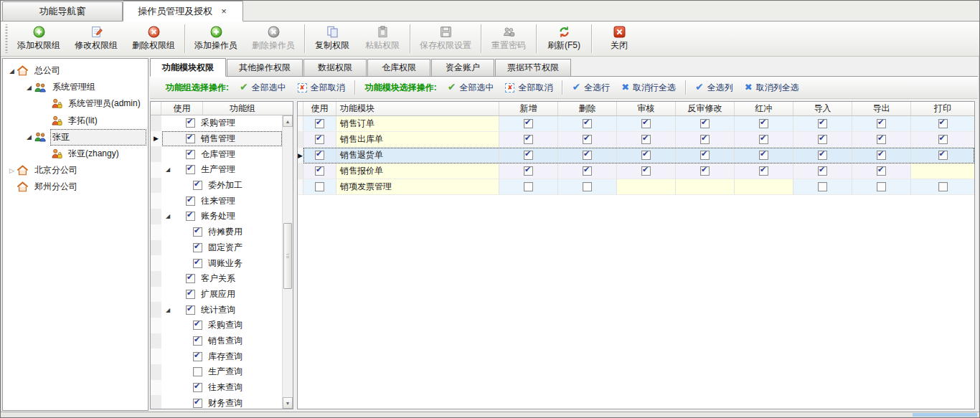 This screenshot has height=418, width=980. I want to click on group-row: ◢生产管理, so click(217, 170).